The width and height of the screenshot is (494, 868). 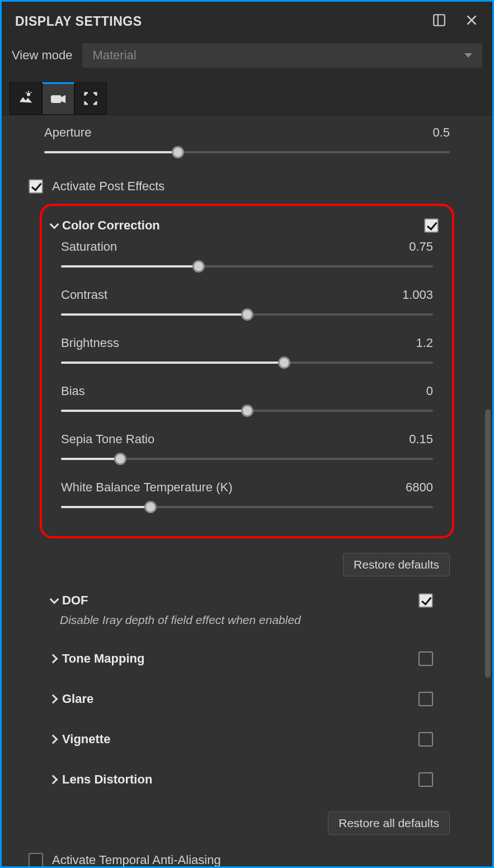 I want to click on view-mode-selected: Material, so click(x=114, y=55).